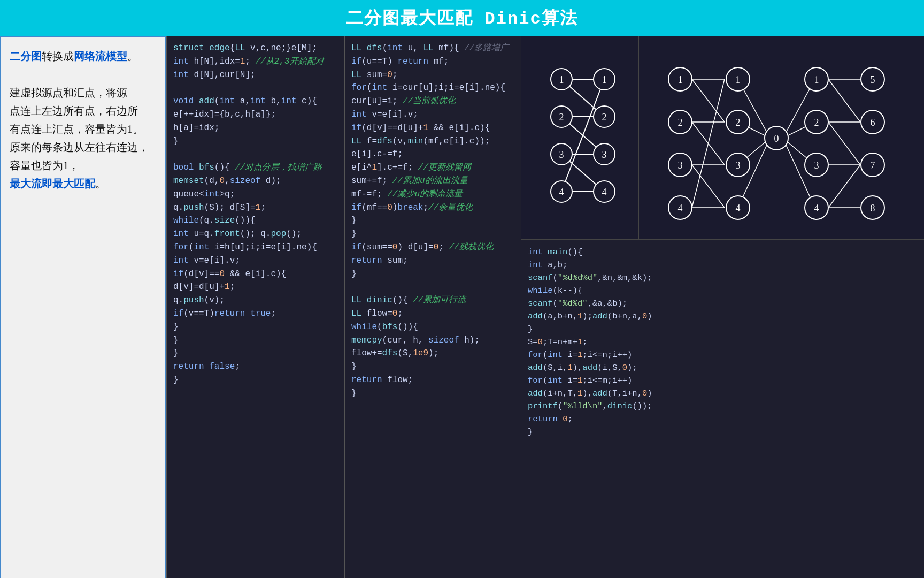  I want to click on svg-text: 5, so click(873, 80).